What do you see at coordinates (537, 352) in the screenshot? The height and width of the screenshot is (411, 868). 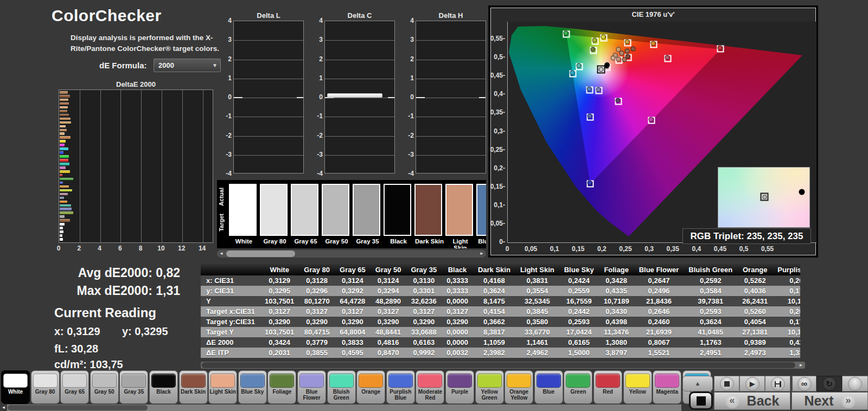 I see `table-cell: 2,4962` at bounding box center [537, 352].